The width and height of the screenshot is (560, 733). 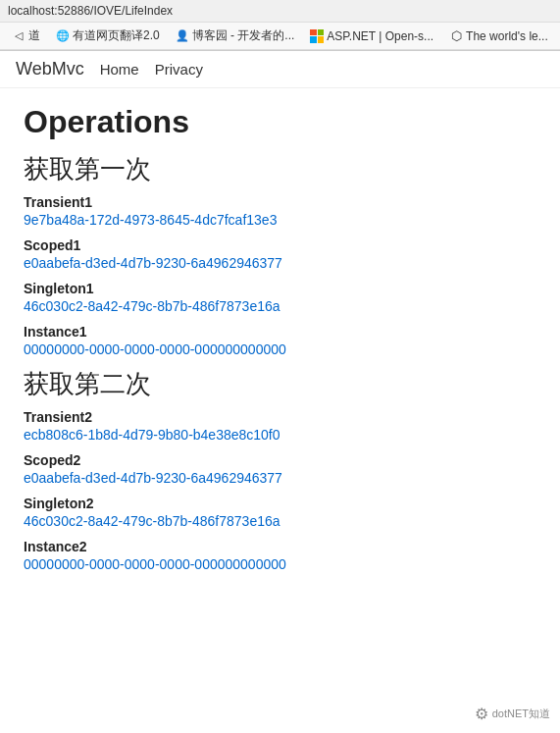 What do you see at coordinates (34, 35) in the screenshot?
I see `bookmark-dao-label: 道` at bounding box center [34, 35].